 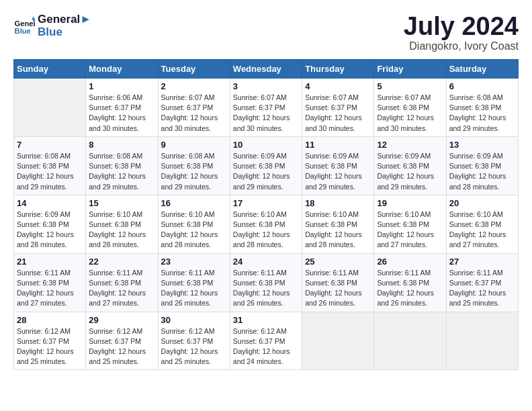 What do you see at coordinates (339, 282) in the screenshot?
I see `calendar-cell: 25Sunrise: 6:11 AM Sunset: 6:38 PM Dayli…` at bounding box center [339, 282].